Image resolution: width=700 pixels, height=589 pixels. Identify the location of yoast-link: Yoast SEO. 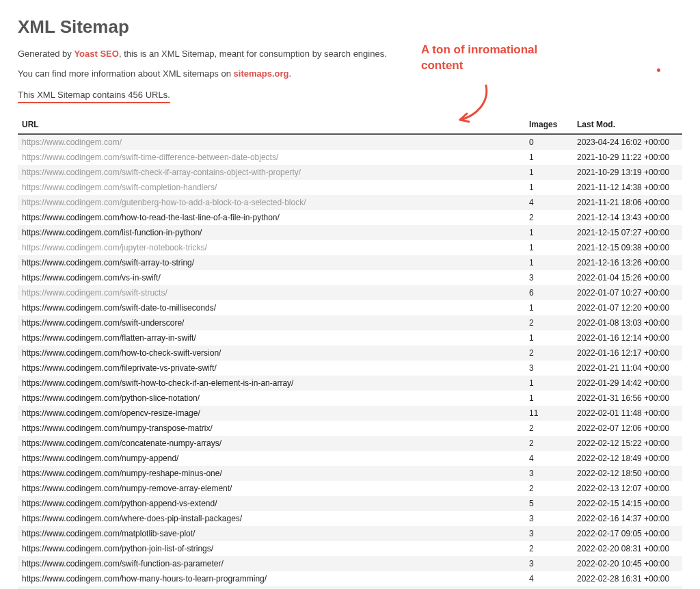
(96, 53).